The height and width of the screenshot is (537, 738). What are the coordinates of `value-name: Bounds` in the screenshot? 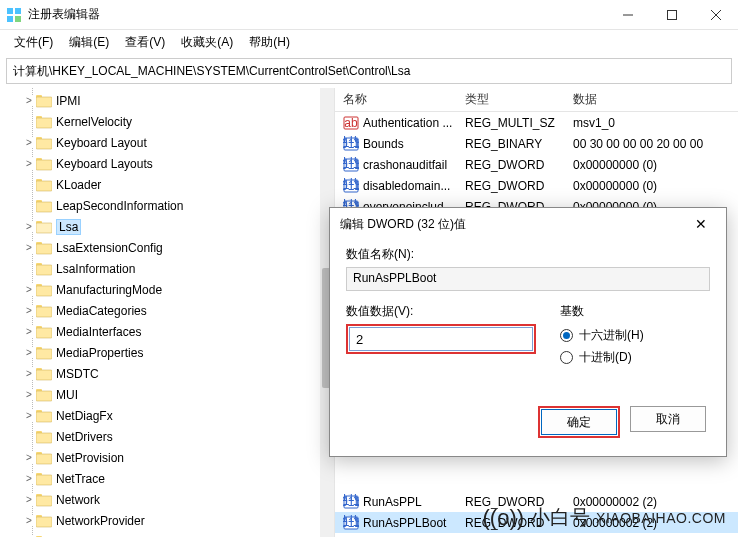 It's located at (384, 144).